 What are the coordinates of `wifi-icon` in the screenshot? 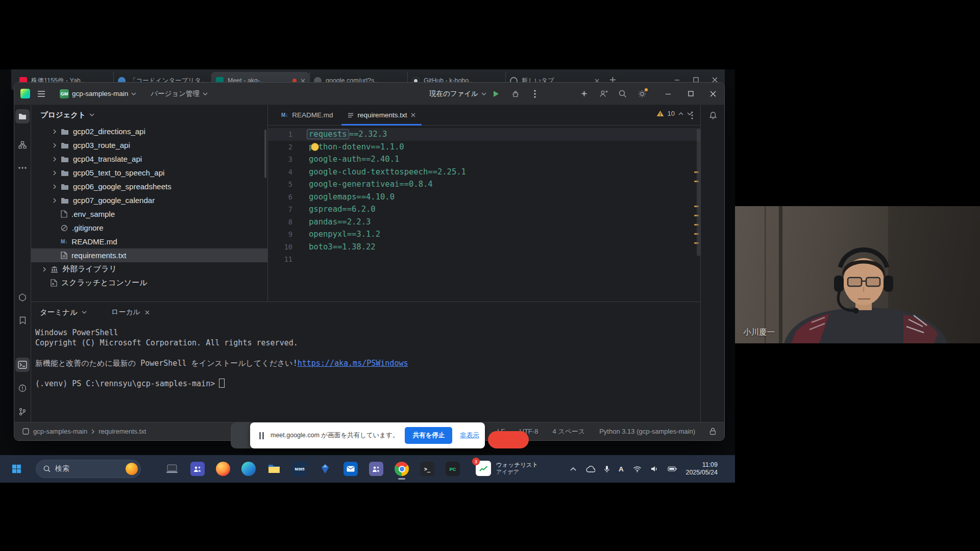 It's located at (637, 469).